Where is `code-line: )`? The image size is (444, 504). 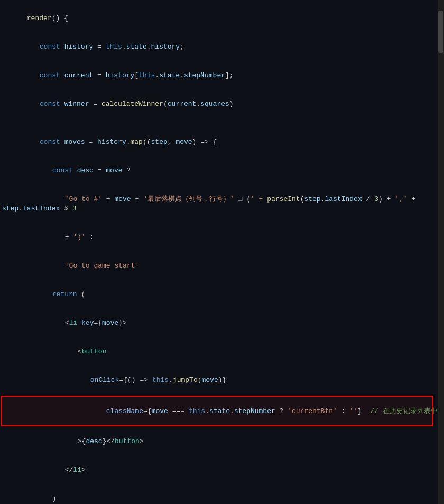
code-line: ) is located at coordinates (222, 494).